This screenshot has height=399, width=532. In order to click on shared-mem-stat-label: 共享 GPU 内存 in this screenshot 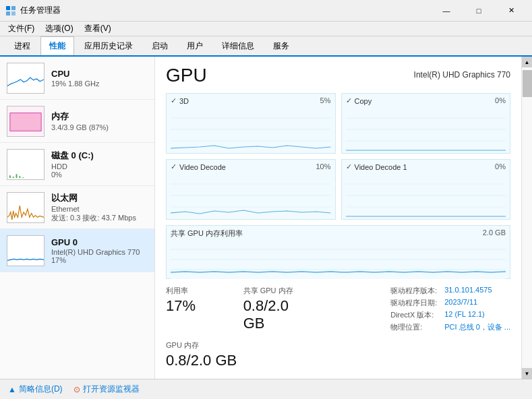, I will do `click(268, 291)`.